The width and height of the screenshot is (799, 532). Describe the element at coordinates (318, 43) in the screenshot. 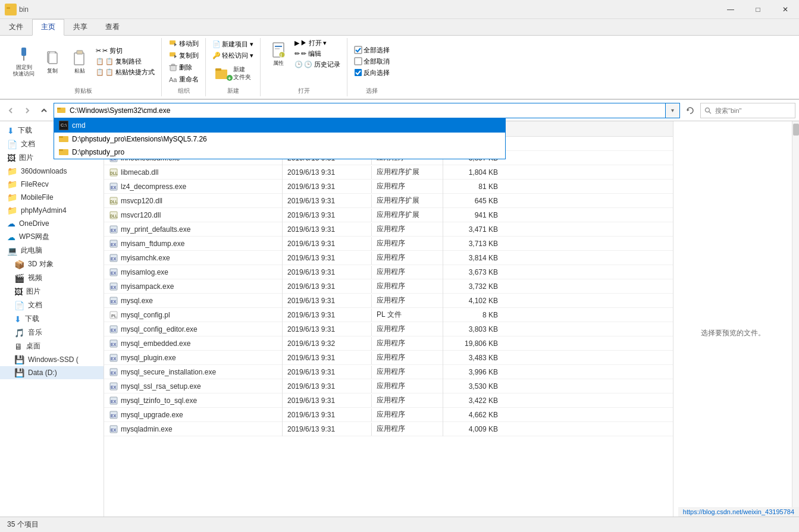

I see `open-button: ▶ ▶ 打开 ▾` at that location.